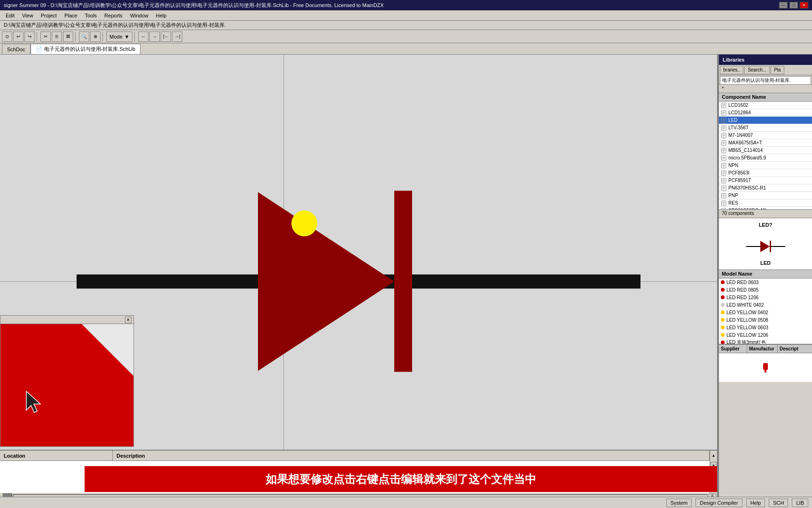 Image resolution: width=812 pixels, height=508 pixels. Describe the element at coordinates (194, 6) in the screenshot. I see `title-bar-left: signer Summer 09 - D:\淘宝店铺产品\培训教学\公众号文章\…` at that location.